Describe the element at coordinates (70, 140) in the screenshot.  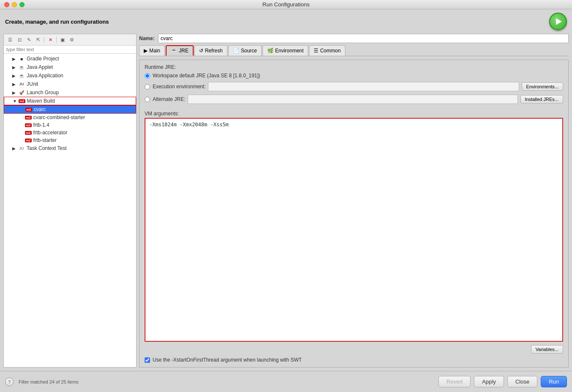
I see `tree-item-frtb-starter: ▶ m2 frtb-starter` at that location.